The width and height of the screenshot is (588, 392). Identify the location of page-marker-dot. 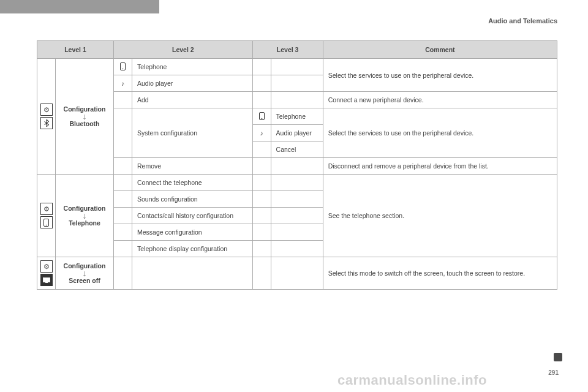
(558, 357).